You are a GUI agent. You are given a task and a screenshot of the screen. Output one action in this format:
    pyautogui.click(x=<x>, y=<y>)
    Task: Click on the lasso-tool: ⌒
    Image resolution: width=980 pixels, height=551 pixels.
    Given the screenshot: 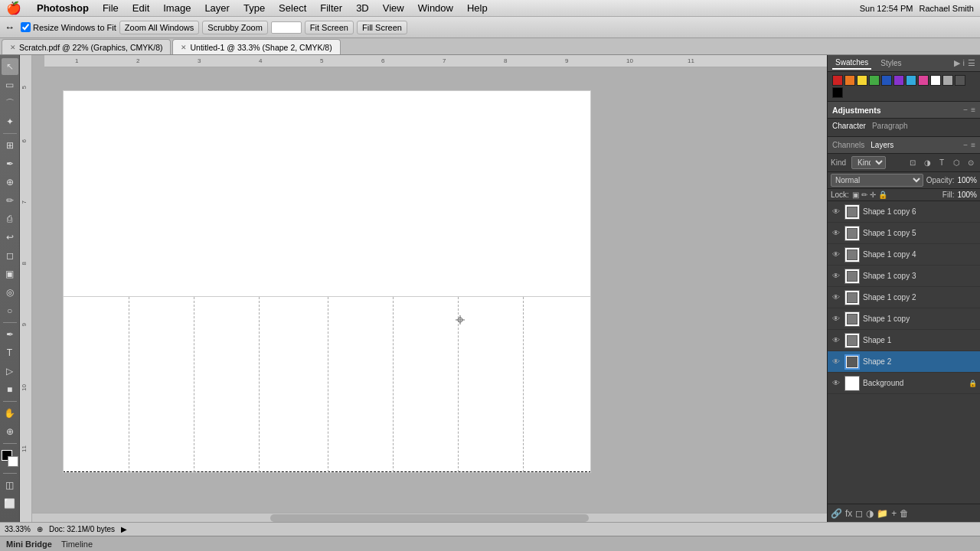 What is the action you would take?
    pyautogui.click(x=10, y=103)
    